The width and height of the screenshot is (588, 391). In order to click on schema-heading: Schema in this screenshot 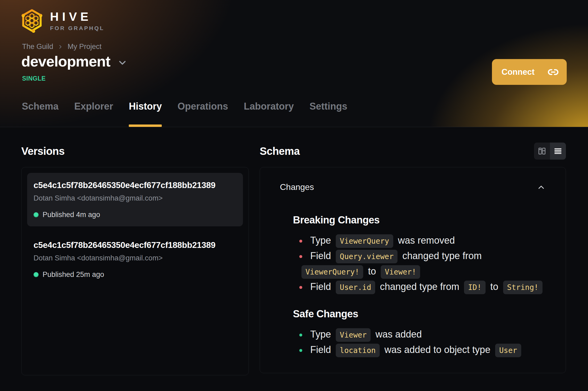, I will do `click(280, 151)`.